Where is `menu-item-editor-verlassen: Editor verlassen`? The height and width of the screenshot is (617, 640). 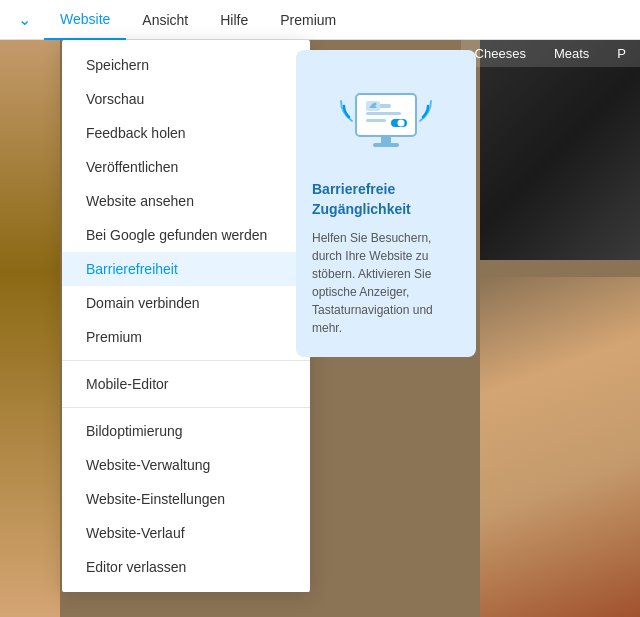
menu-item-editor-verlassen: Editor verlassen is located at coordinates (186, 567).